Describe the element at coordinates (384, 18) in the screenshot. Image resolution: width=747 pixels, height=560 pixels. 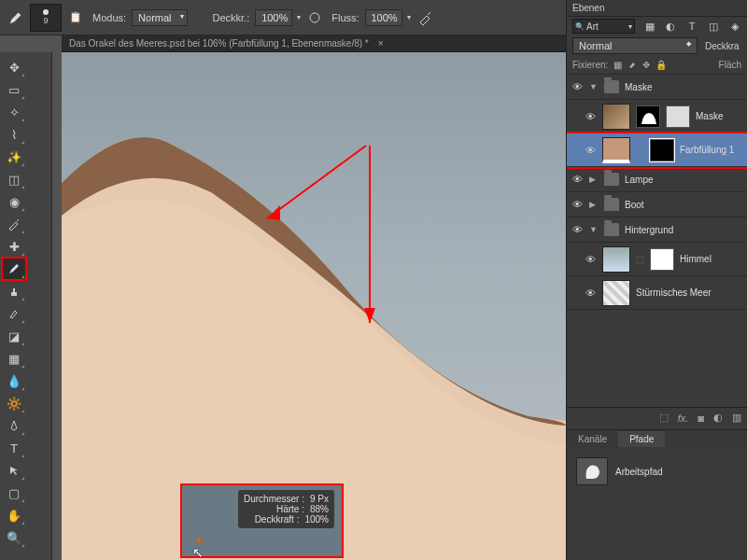
I see `flow-field: 100%` at that location.